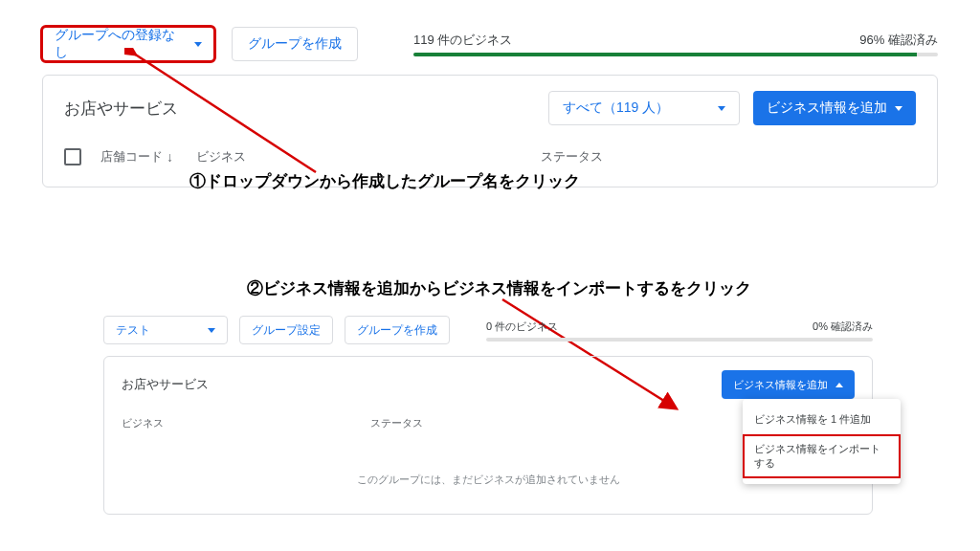 The image size is (980, 551). I want to click on filter-dropdown: すべて（119 人）, so click(644, 108).